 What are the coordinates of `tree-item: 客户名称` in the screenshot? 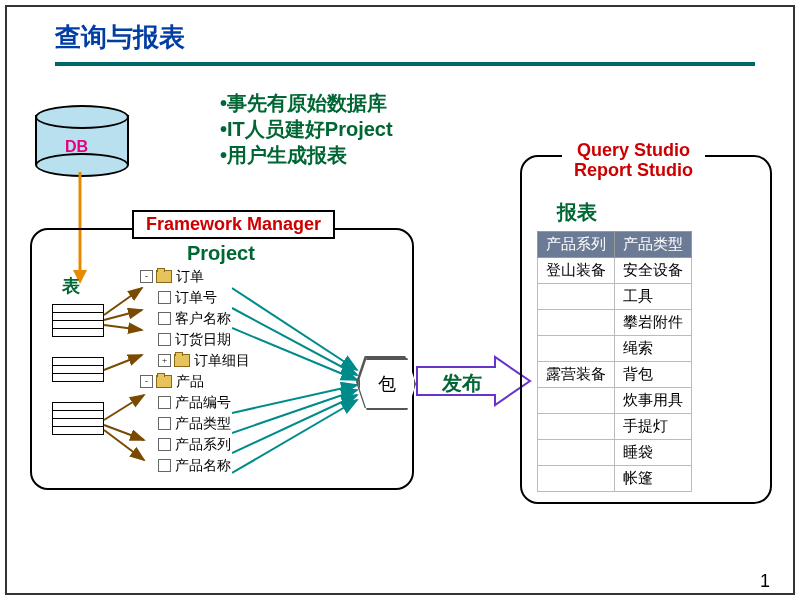 It's located at (195, 318).